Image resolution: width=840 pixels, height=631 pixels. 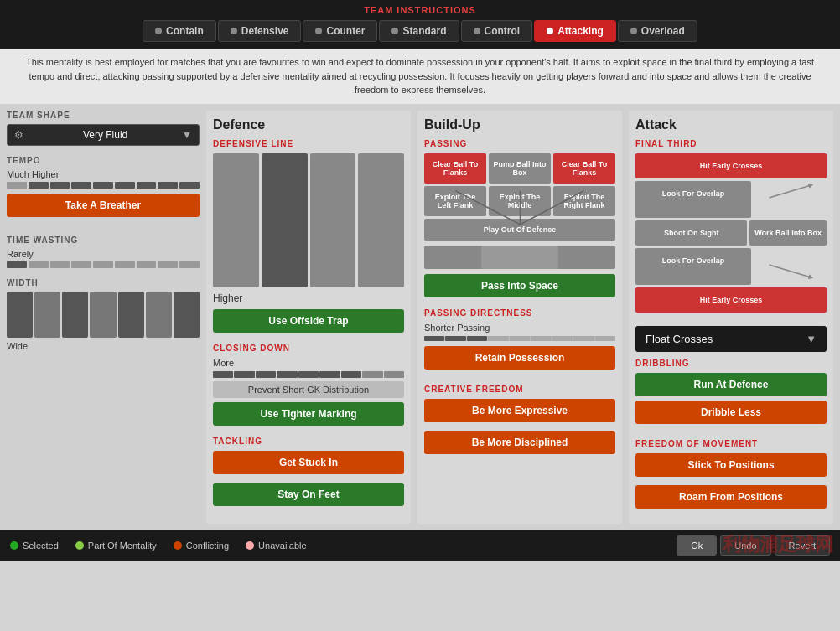 I want to click on tempo-label: TEMPO, so click(x=103, y=161).